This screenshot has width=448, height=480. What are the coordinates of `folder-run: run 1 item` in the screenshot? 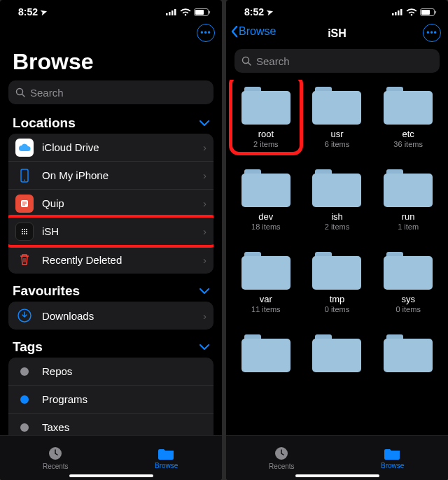 It's located at (408, 200).